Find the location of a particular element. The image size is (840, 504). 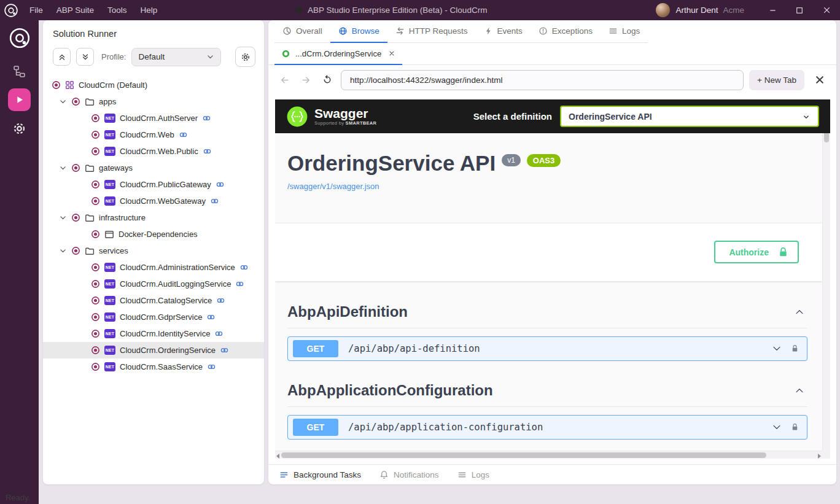

tree-item-label: CloudCrm.CatalogService is located at coordinates (166, 301).